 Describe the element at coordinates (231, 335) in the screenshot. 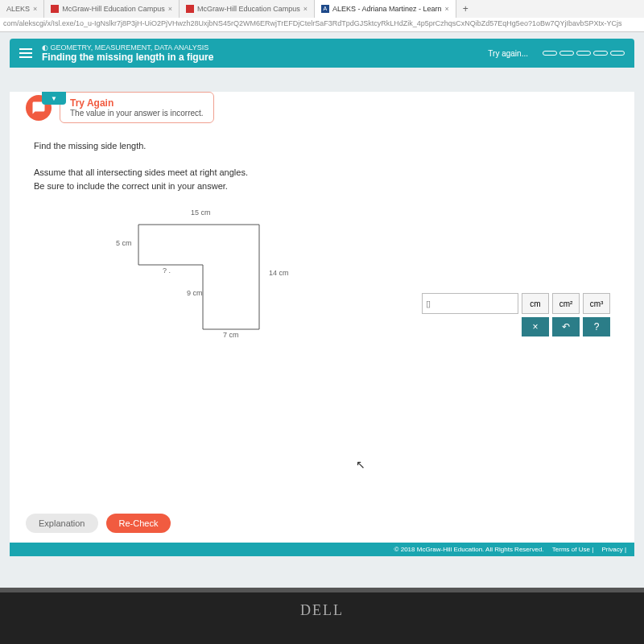

I see `label-bottom: 7 cm` at that location.